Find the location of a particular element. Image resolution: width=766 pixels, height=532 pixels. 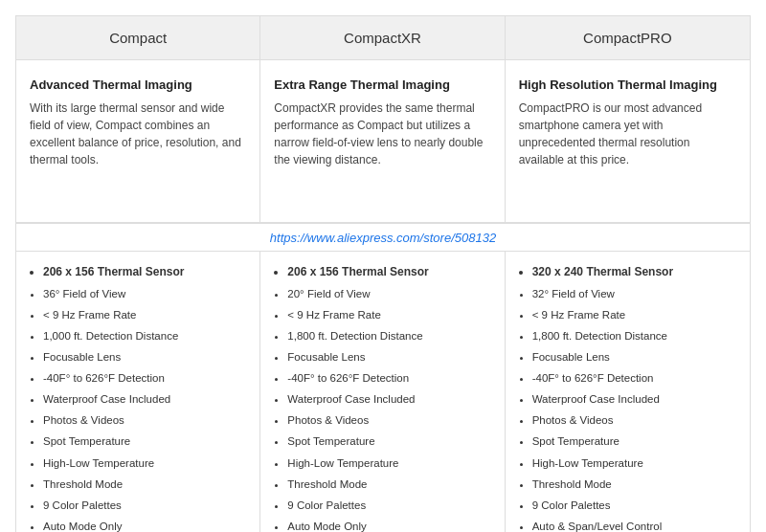

desc-body-compact: With its large thermal sensor and wide f… is located at coordinates (138, 134).